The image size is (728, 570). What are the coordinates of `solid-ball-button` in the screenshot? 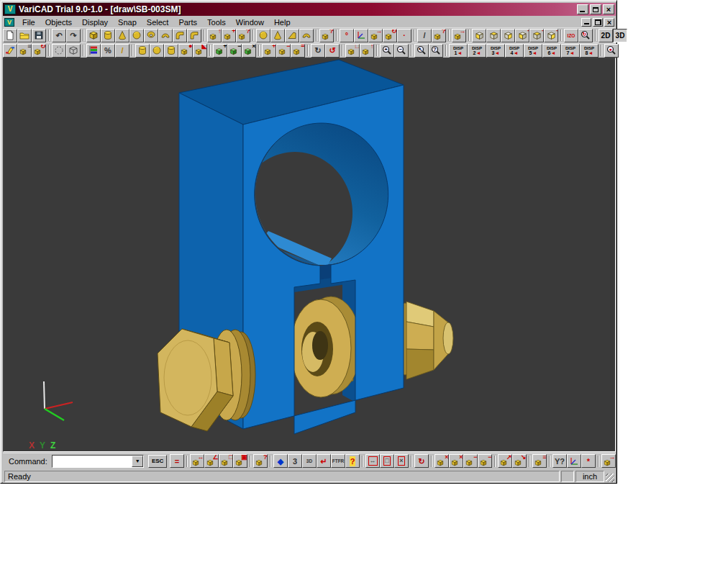 It's located at (263, 36).